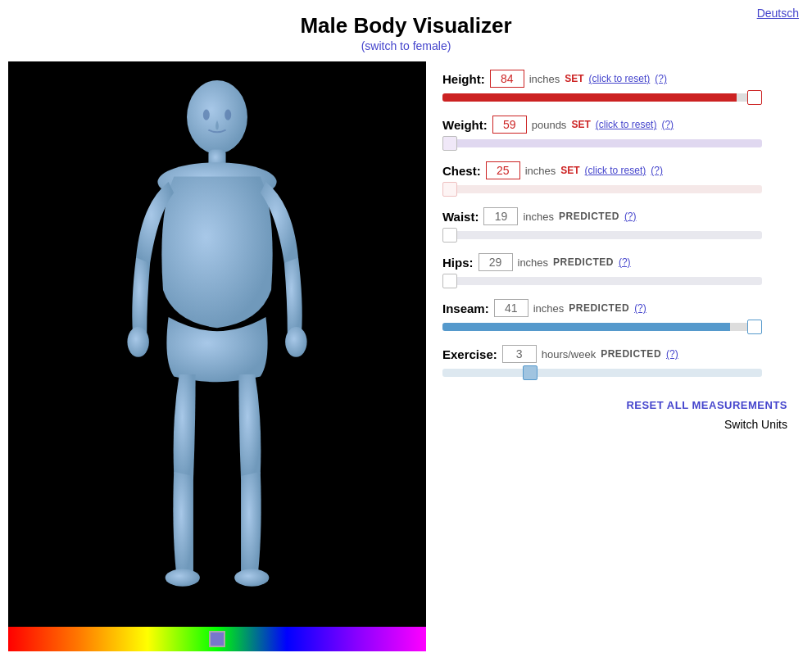  I want to click on height-slider-track, so click(602, 97).